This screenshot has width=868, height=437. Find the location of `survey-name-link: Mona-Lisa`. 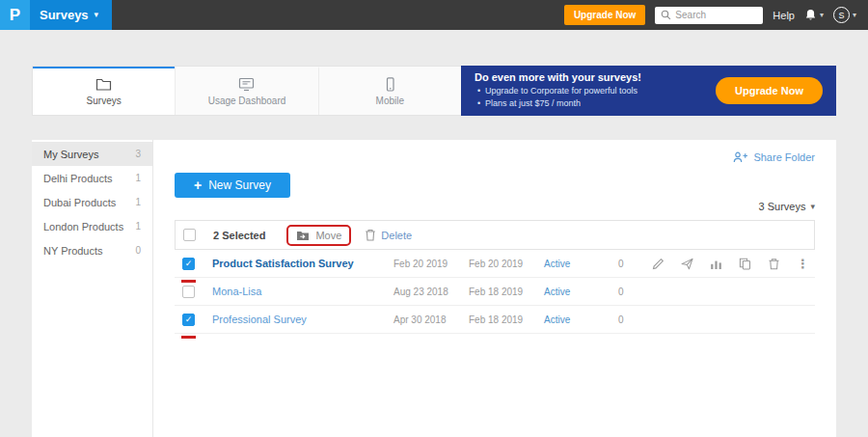

survey-name-link: Mona-Lisa is located at coordinates (303, 291).